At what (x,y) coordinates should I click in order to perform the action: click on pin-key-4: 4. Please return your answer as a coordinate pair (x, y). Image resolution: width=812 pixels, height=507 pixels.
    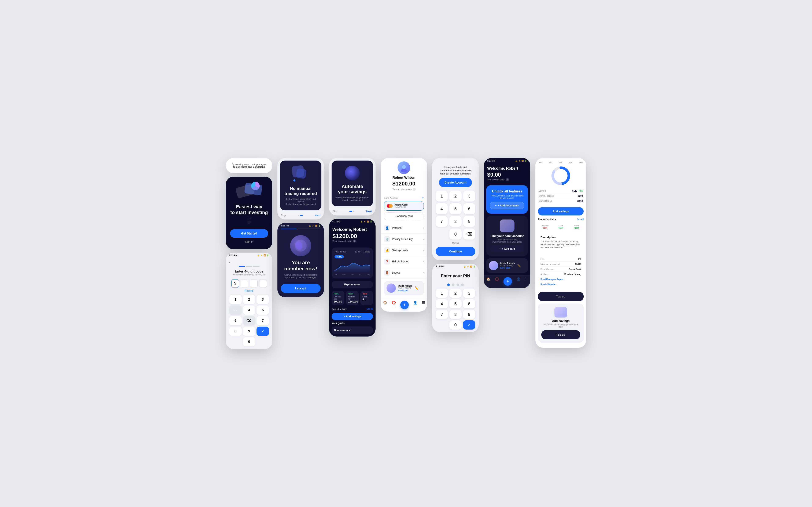
    Looking at the image, I should click on (442, 304).